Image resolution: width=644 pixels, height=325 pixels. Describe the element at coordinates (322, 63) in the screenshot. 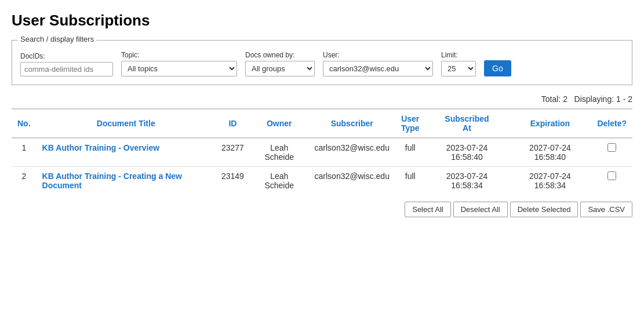

I see `filter-box: Search / display filters DocIDs: Topic: …` at that location.